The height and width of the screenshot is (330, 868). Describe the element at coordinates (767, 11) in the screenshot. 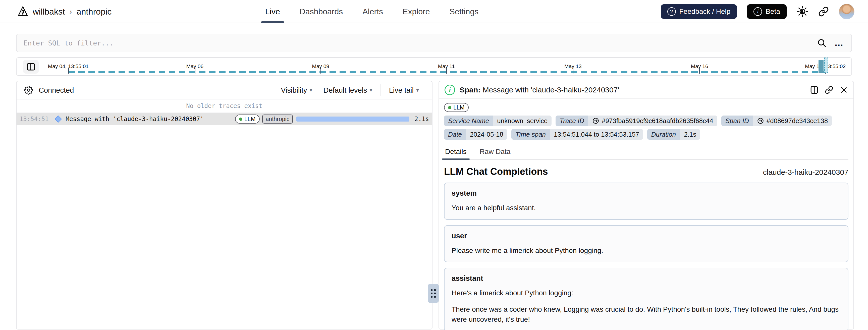

I see `beta-button: i Beta` at that location.